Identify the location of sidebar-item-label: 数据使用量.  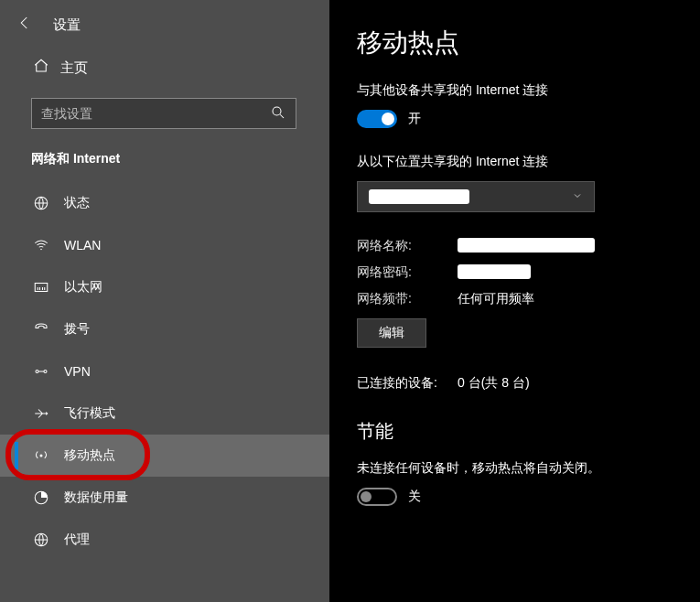
(96, 498).